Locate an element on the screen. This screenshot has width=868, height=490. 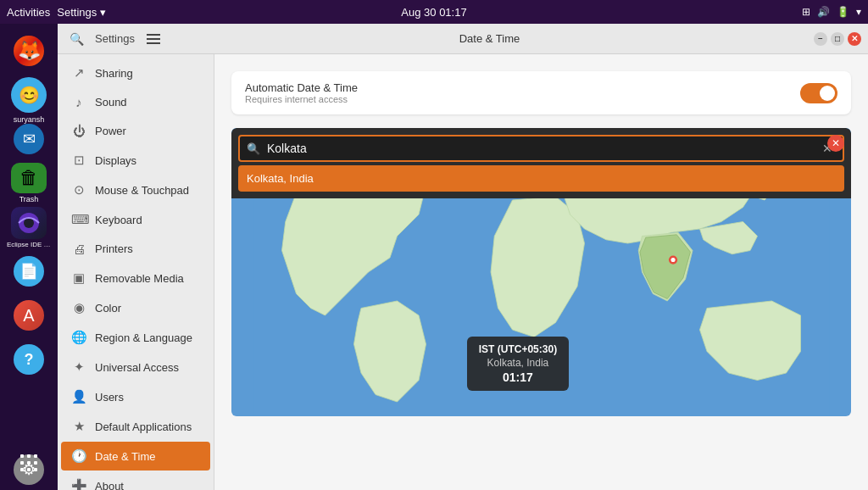
hamburger-menu-button is located at coordinates (153, 39).